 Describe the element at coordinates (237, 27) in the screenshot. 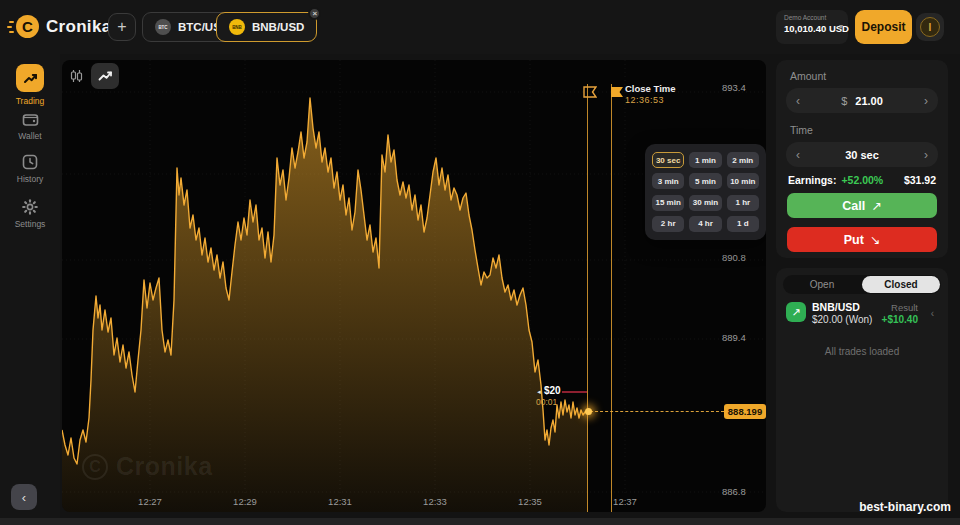

I see `bnb-coin-icon: BNB` at that location.